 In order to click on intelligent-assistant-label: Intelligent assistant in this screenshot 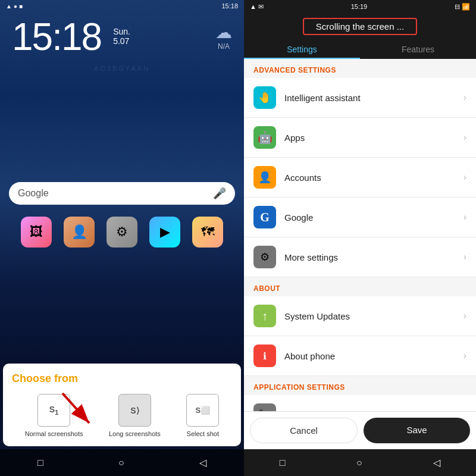, I will do `click(374, 98)`.